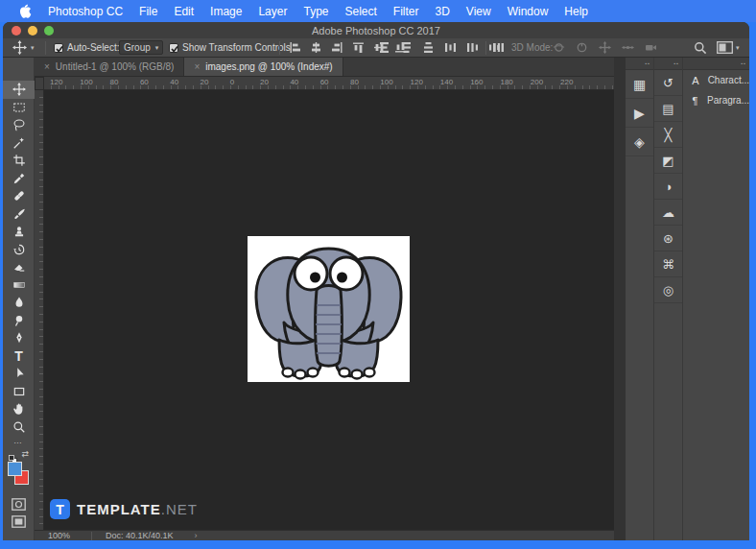 The image size is (756, 549). What do you see at coordinates (59, 509) in the screenshot?
I see `template-badge-icon: T` at bounding box center [59, 509].